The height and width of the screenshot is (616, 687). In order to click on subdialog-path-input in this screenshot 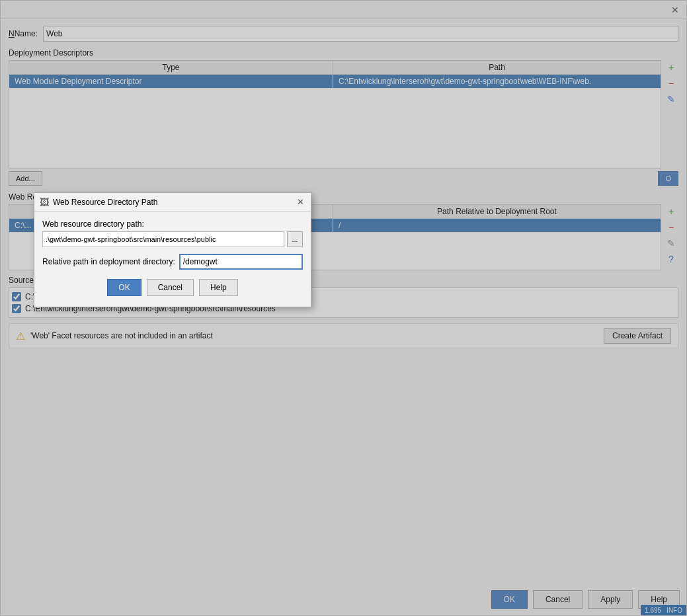, I will do `click(163, 239)`.